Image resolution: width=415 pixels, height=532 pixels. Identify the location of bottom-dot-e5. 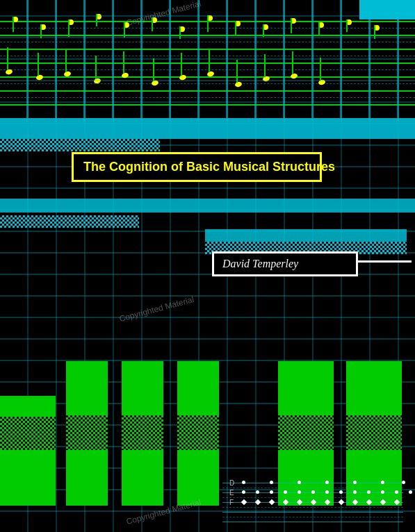
(299, 492).